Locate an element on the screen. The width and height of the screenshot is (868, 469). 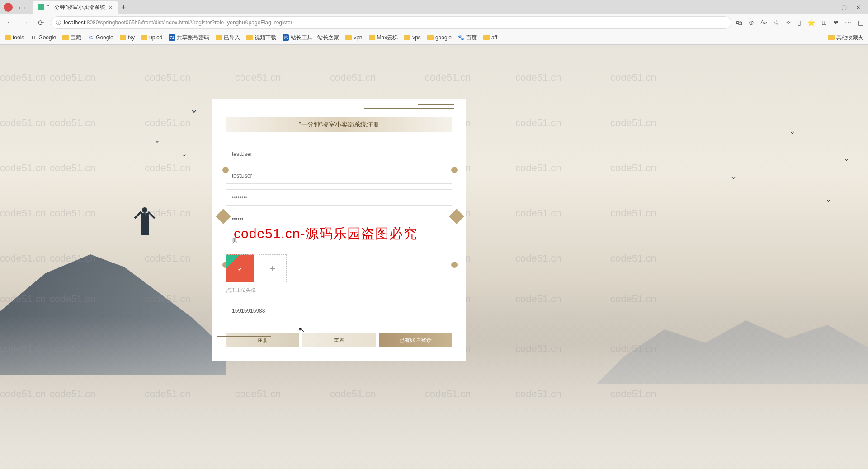
bookmark-max-cloud: Max云梯 is located at coordinates (383, 38).